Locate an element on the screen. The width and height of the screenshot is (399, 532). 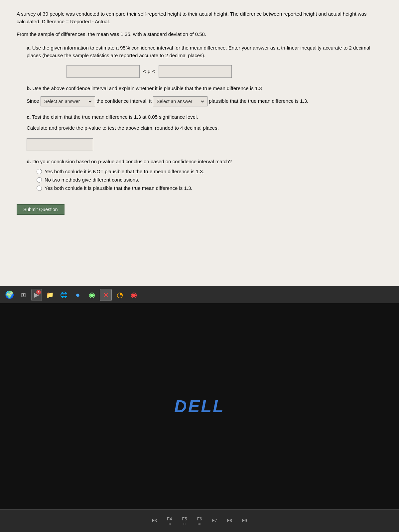
key-f8: F8 is located at coordinates (229, 521).